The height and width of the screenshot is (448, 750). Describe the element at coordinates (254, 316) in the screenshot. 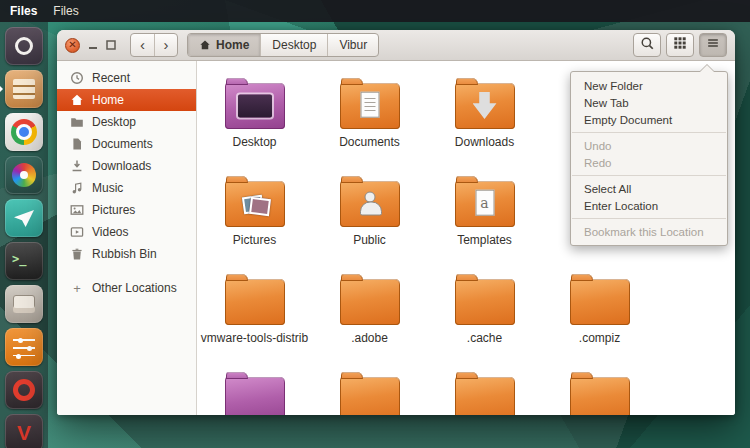

I see `file-item-vmware-tools-distrib: vmware-tools-distrib` at that location.